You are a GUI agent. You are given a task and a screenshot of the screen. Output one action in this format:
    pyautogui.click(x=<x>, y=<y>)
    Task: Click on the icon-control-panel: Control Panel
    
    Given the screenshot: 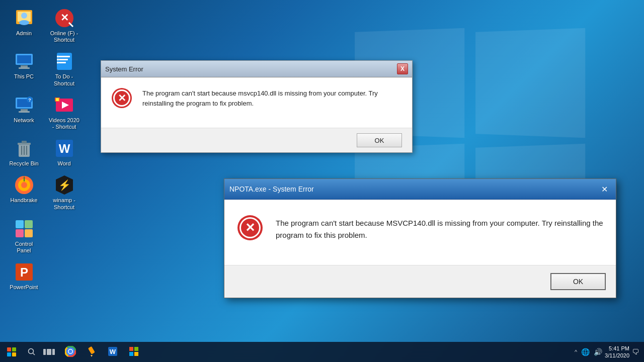 What is the action you would take?
    pyautogui.click(x=24, y=236)
    